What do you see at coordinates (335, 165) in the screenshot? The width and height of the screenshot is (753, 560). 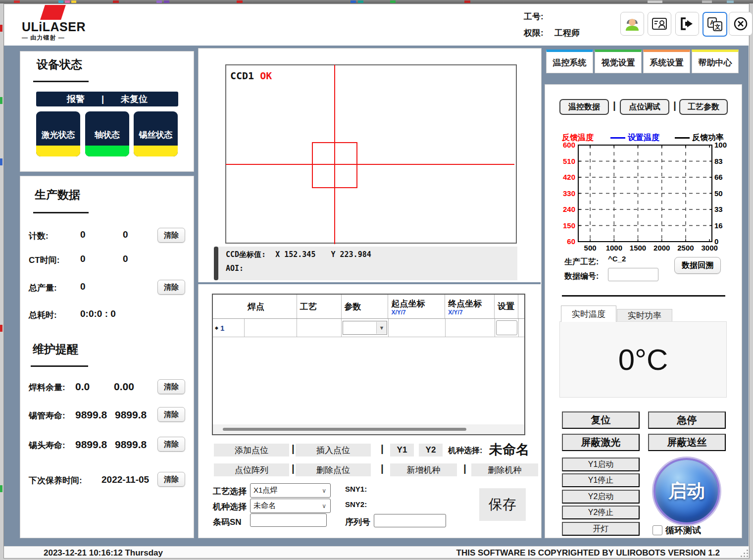 I see `ccd-roi-rectangle` at bounding box center [335, 165].